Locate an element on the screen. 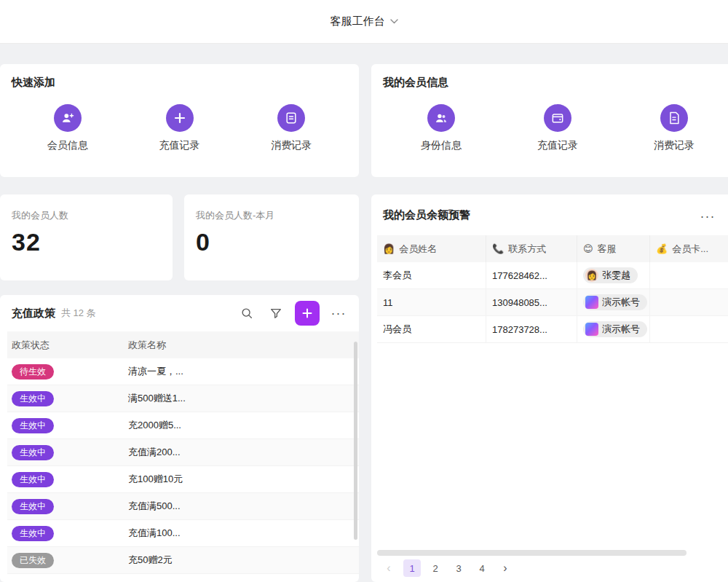 This screenshot has width=728, height=582. balance-table: 👩 会员姓名 📞 联系方式 😊 客服 💰 会员卡... 李会 is located at coordinates (553, 289).